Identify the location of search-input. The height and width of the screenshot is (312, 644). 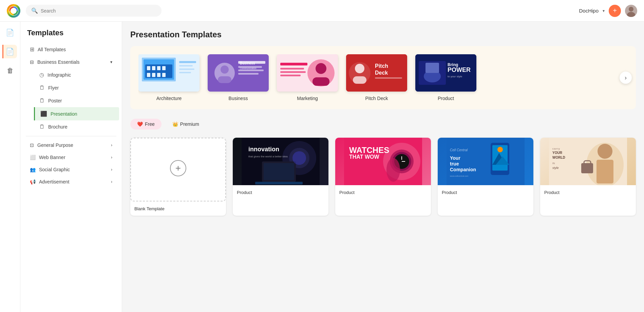
(98, 11).